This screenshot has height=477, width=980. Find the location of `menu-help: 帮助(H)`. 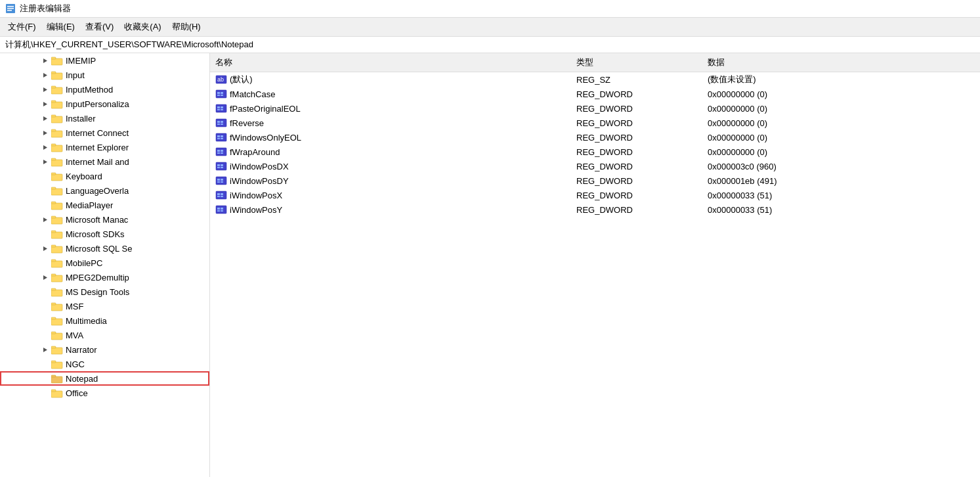

menu-help: 帮助(H) is located at coordinates (186, 27).